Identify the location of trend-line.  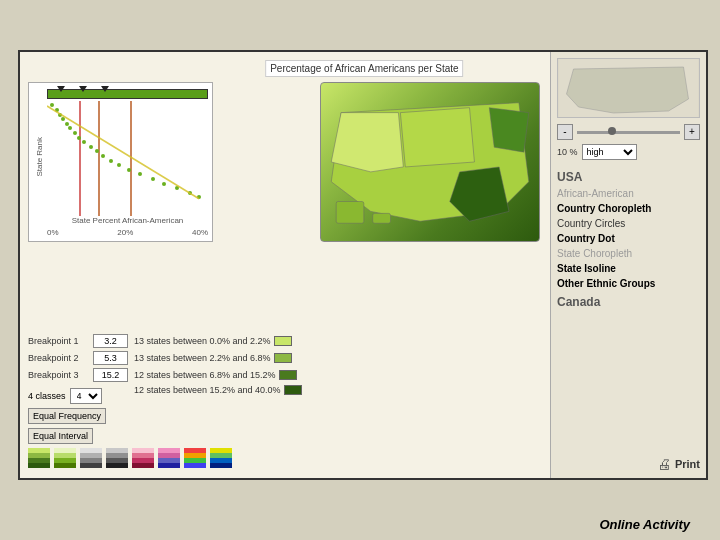
(127, 158).